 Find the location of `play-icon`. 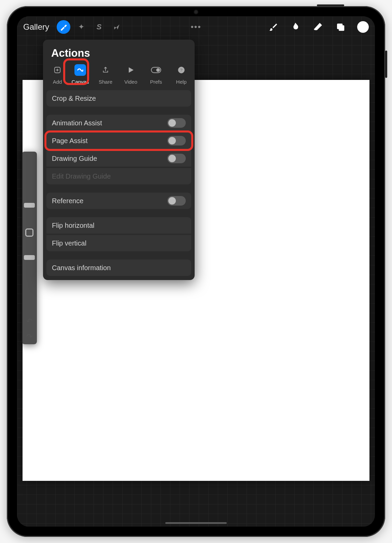

play-icon is located at coordinates (131, 70).